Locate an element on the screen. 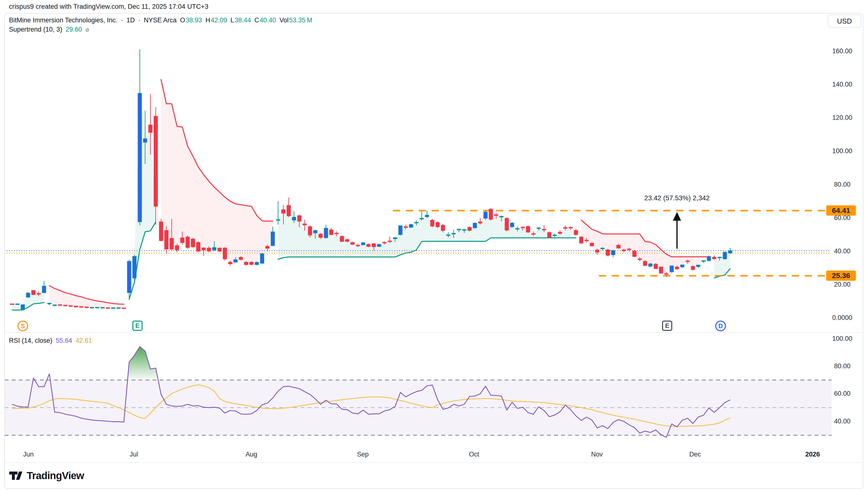 Image resolution: width=868 pixels, height=491 pixels. rsi-tick: 80.00 is located at coordinates (842, 366).